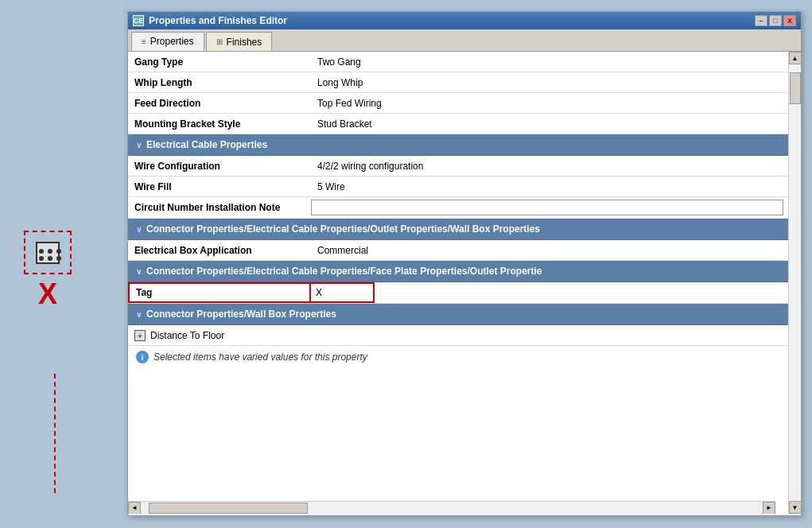 This screenshot has width=812, height=528. I want to click on distance-to-floor-label: Distance To Floor, so click(188, 336).